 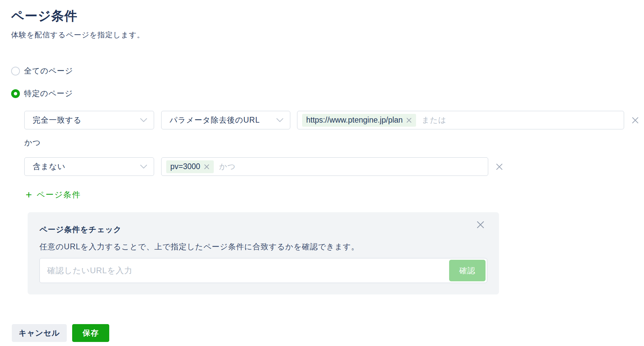 What do you see at coordinates (190, 167) in the screenshot?
I see `param-tag: pv=3000` at bounding box center [190, 167].